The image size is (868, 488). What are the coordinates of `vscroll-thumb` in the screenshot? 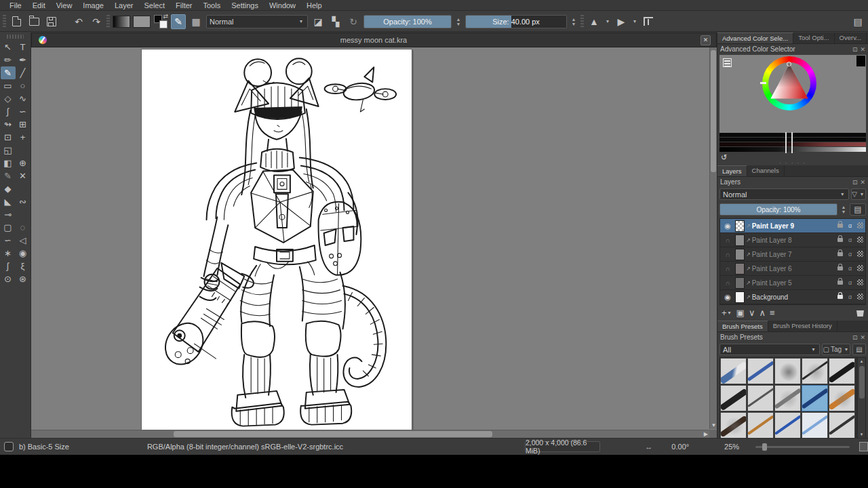 It's located at (713, 111).